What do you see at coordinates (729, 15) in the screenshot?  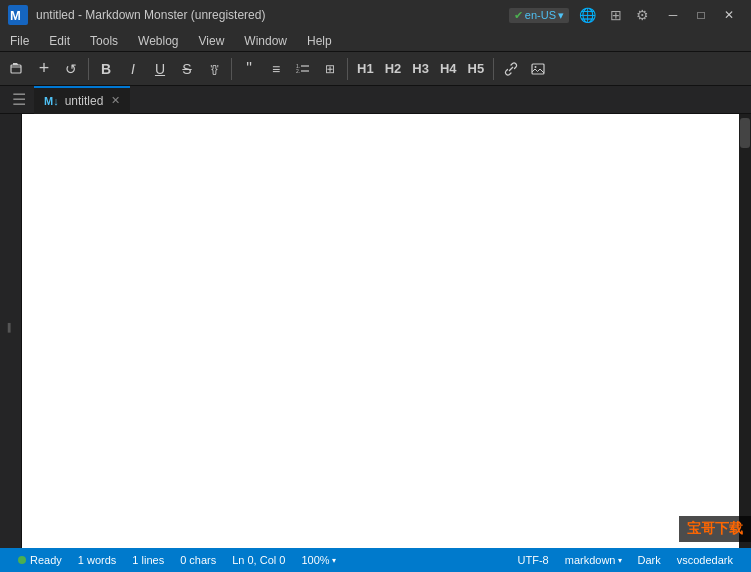 I see `close-button: ✕` at bounding box center [729, 15].